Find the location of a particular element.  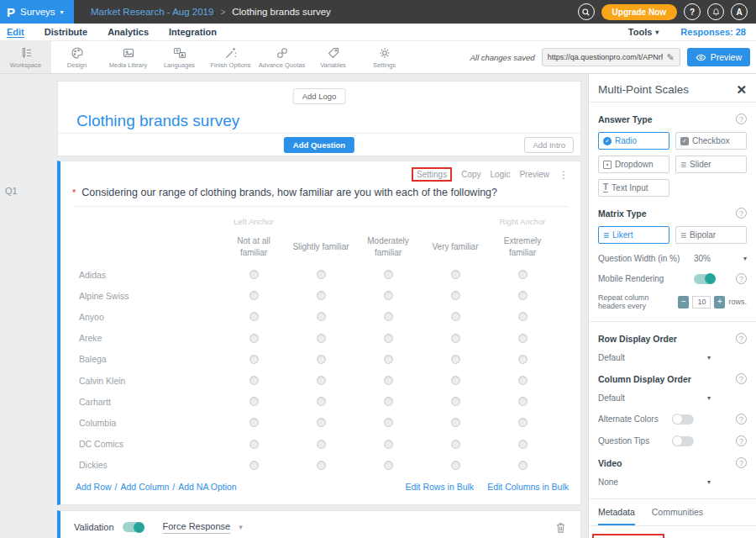

survey-url-field: https://qa.questionpro.com/t/APNrfZfQ ✎ is located at coordinates (612, 57).